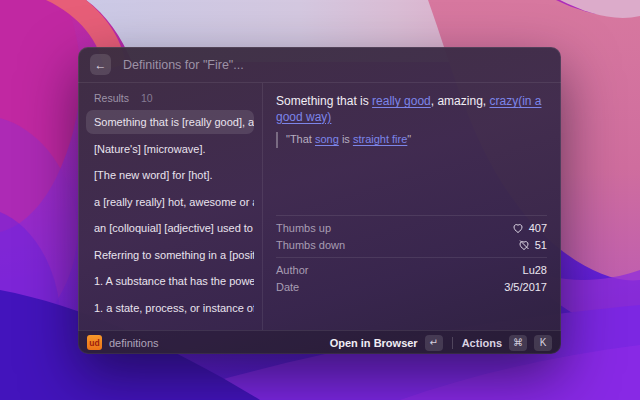 Image resolution: width=640 pixels, height=400 pixels. Describe the element at coordinates (412, 182) in the screenshot. I see `detail-spacer` at that location.